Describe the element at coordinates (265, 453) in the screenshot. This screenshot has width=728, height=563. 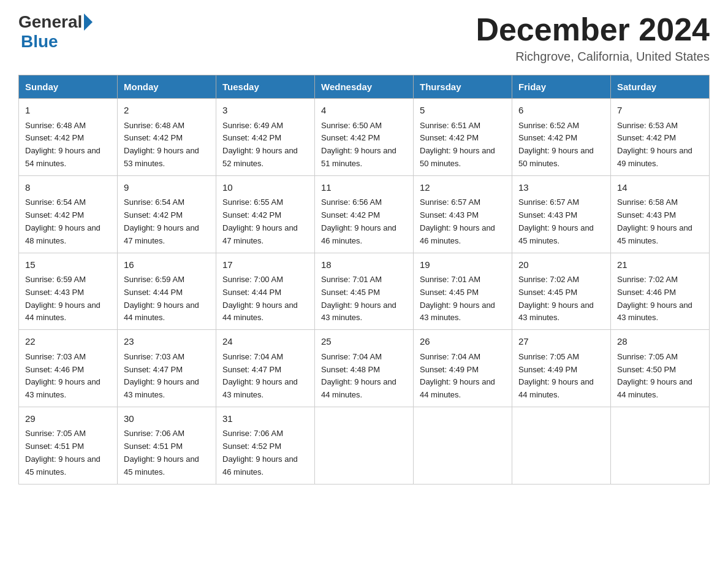
I see `day-info: Sunrise: 7:06 AMSunset: 4:52 PMDaylight:…` at that location.